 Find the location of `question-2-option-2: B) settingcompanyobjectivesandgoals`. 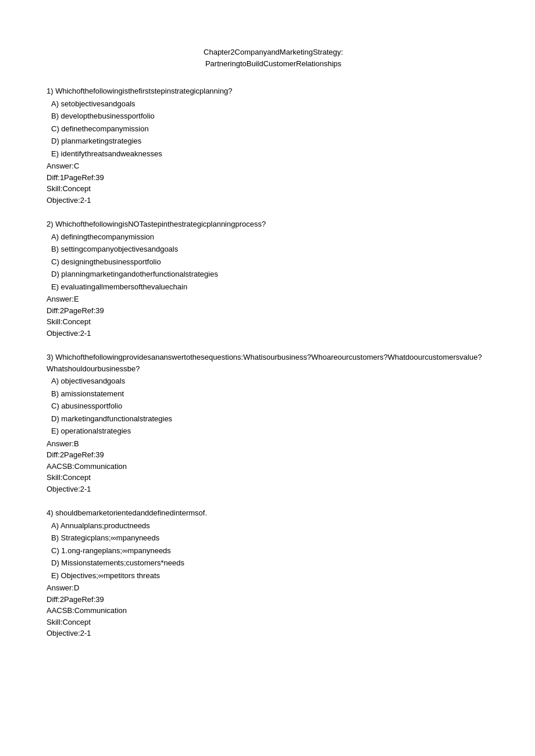

question-2-option-2: B) settingcompanyobjectivesandgoals is located at coordinates (273, 249).